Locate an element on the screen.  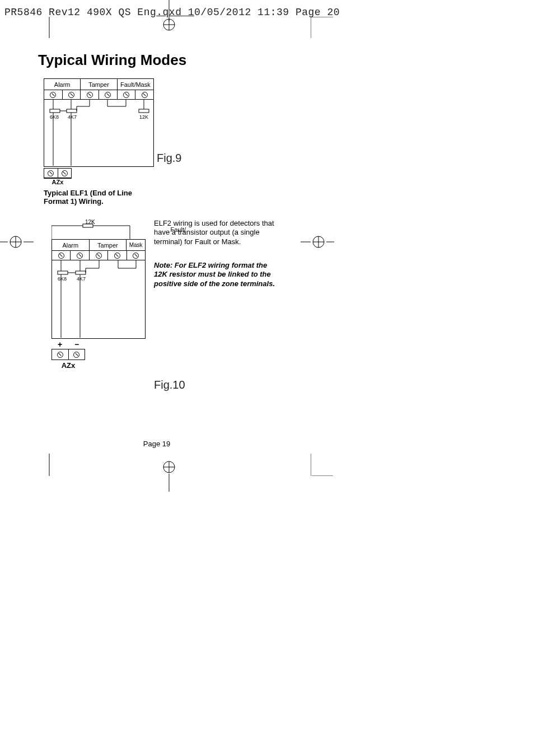
fig1-lbl-fault: Fault/Mask is located at coordinates (135, 84).